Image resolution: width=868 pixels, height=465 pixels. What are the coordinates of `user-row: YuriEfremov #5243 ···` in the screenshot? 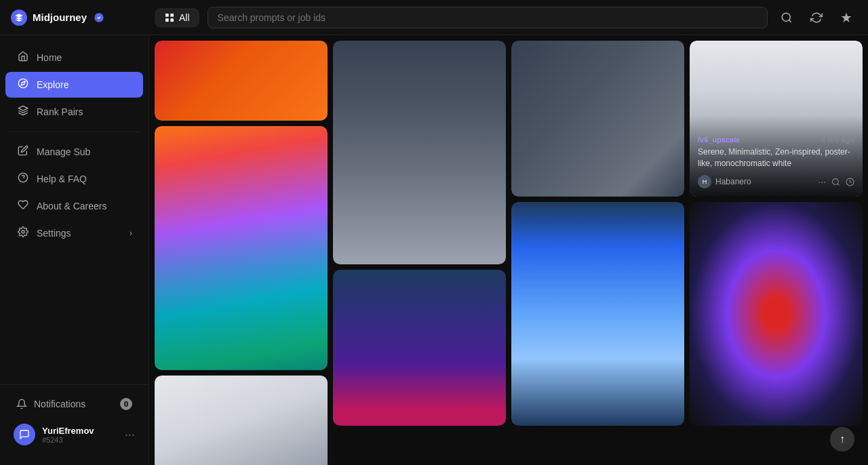 It's located at (75, 434).